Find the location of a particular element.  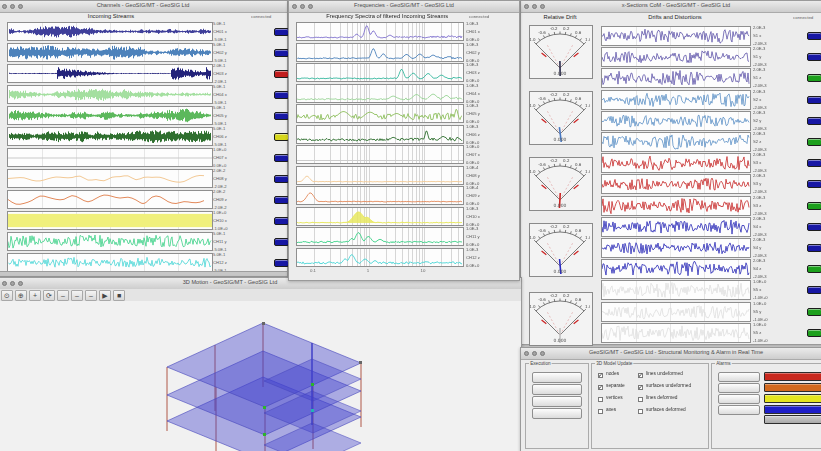

trace-row: 2.0E-1CH03 z-2.0E-1 is located at coordinates (144, 74).